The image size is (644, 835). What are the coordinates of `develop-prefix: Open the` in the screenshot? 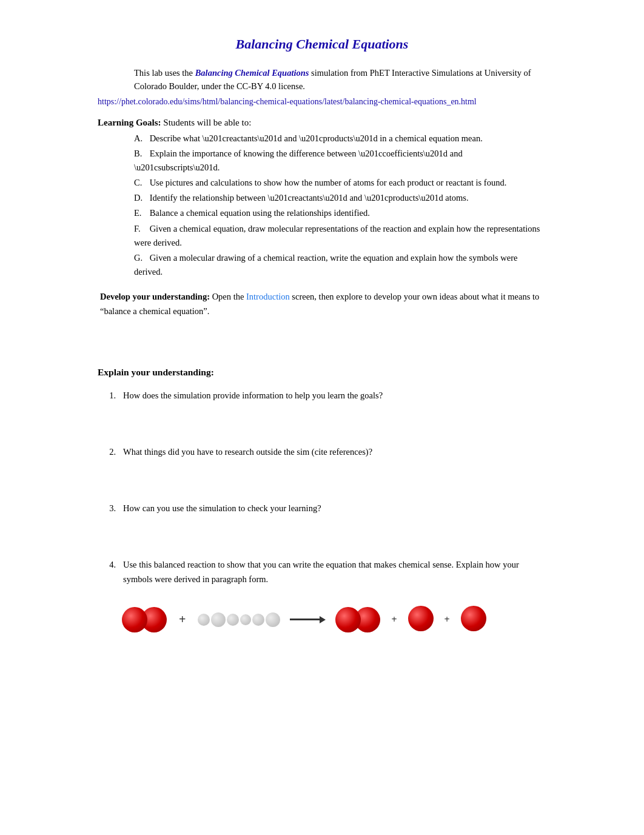 It's located at (229, 297).